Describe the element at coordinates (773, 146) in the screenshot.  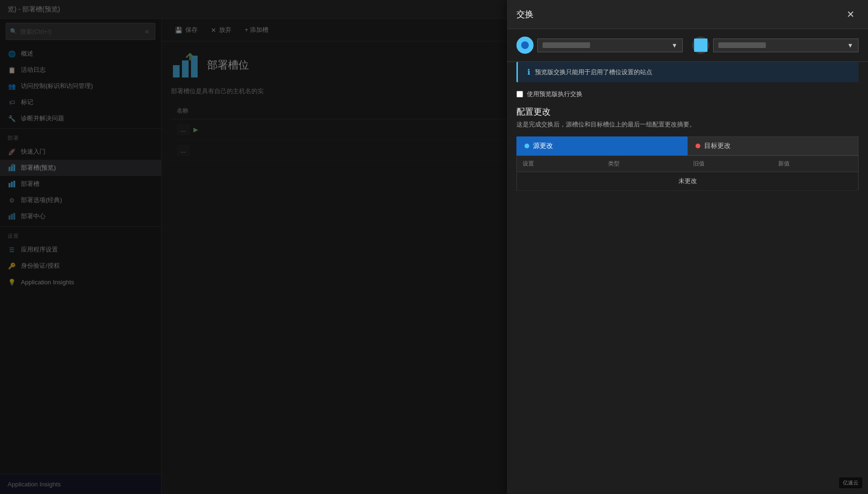
I see `target-tab: 目标更改` at that location.